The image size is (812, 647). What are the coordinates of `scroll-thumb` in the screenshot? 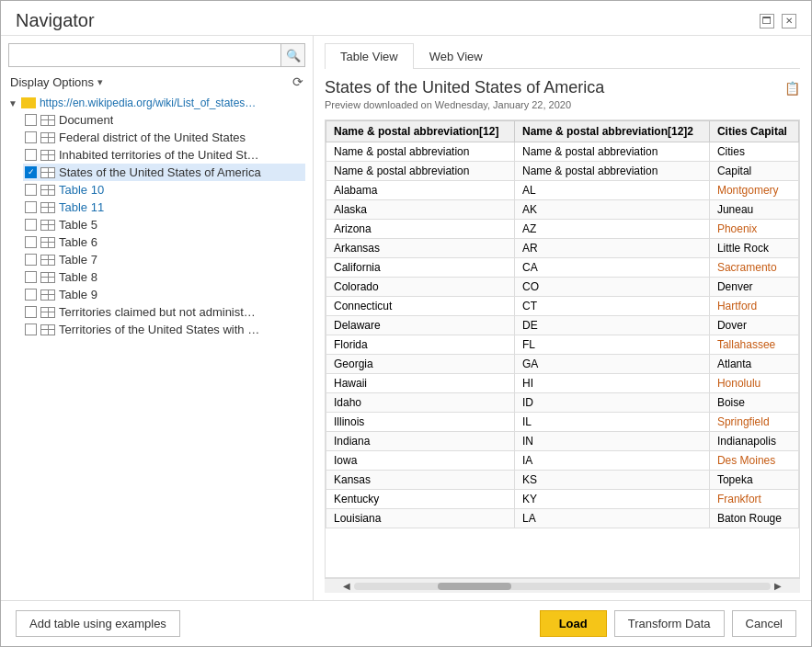 It's located at (475, 586).